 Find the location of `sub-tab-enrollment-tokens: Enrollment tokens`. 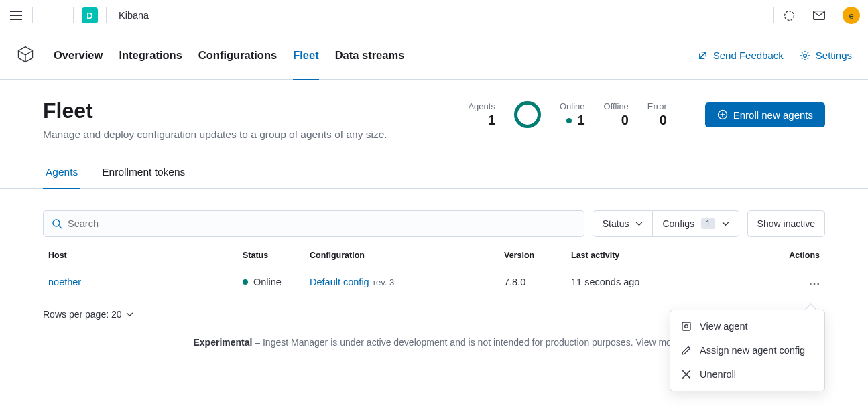

sub-tab-enrollment-tokens: Enrollment tokens is located at coordinates (143, 174).